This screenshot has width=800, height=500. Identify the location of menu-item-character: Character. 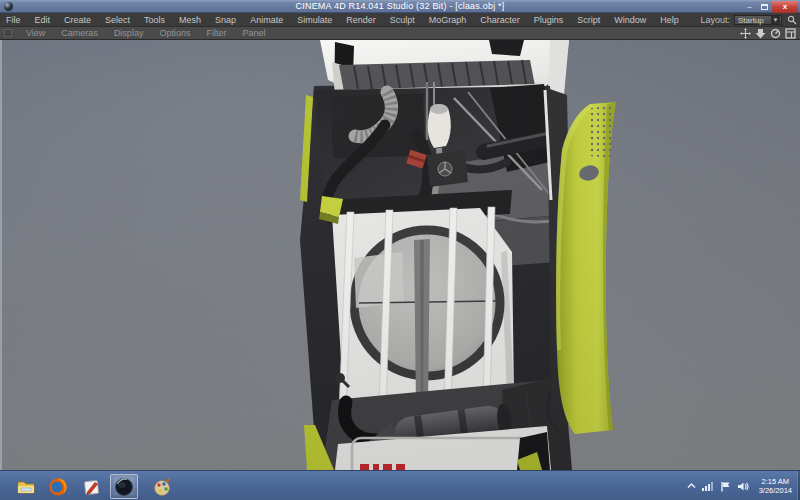
(500, 20).